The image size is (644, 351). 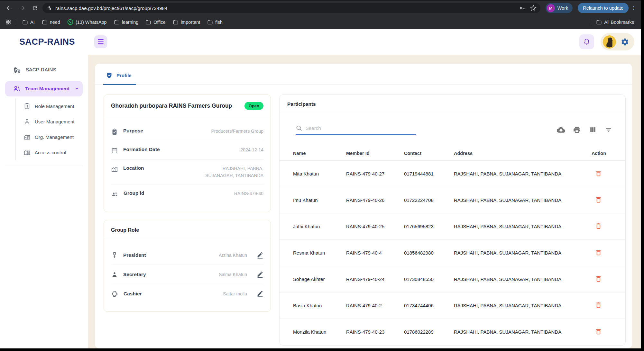 I want to click on all-bookmarks-label: All Bookmarks, so click(x=619, y=22).